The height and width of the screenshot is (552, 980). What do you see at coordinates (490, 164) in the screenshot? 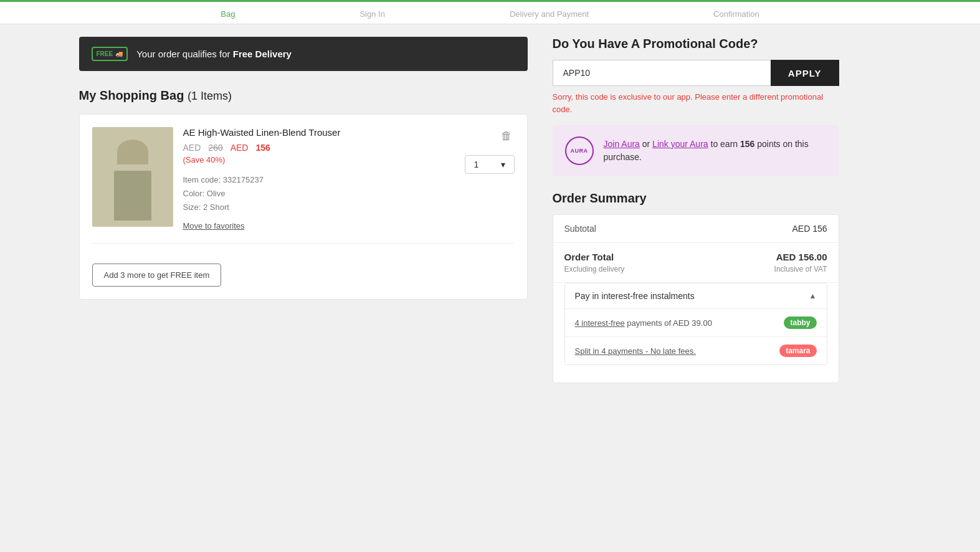
I see `qty-selector: 1 ▾` at bounding box center [490, 164].